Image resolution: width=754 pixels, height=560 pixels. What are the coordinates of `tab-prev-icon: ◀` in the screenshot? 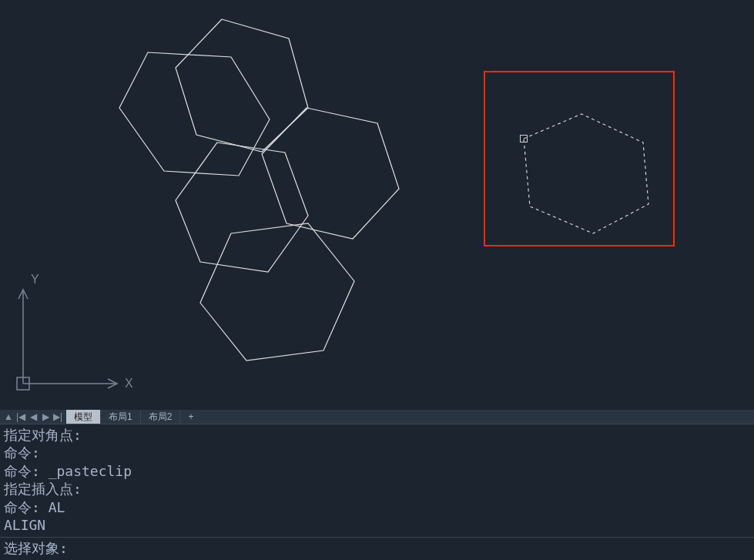 It's located at (33, 417).